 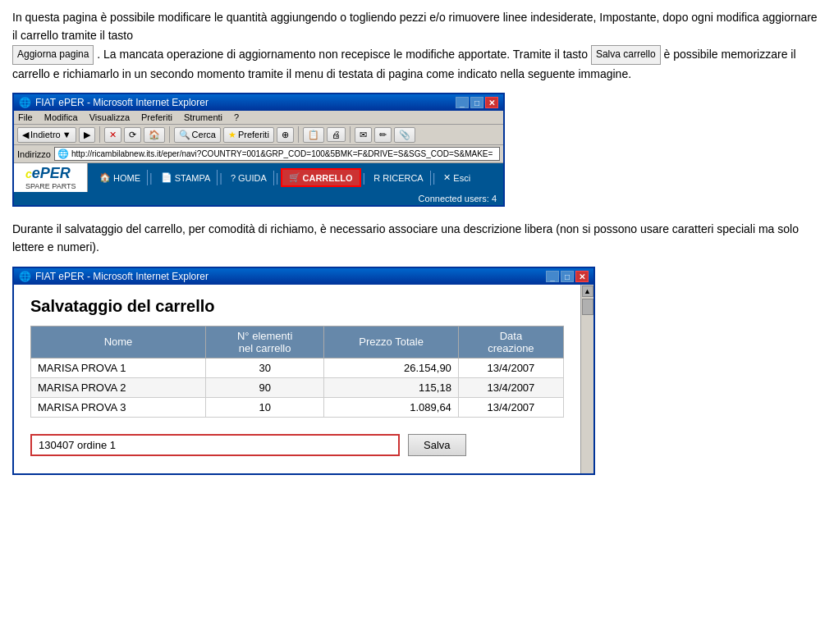 I want to click on nav-stampa: 📄 STAMPA, so click(x=186, y=177).